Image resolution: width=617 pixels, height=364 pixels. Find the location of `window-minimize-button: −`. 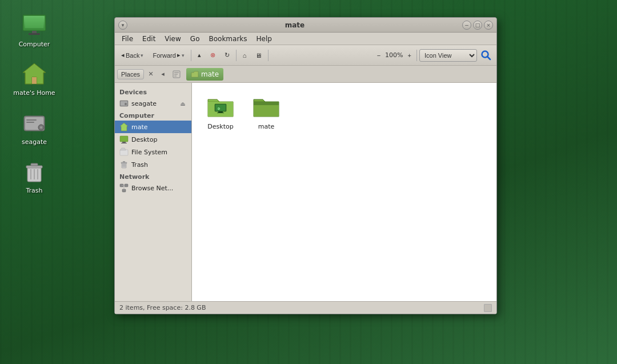

window-minimize-button: − is located at coordinates (467, 25).